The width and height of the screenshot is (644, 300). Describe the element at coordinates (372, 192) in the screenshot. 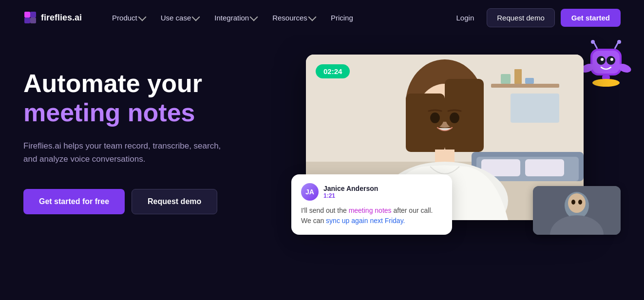

I see `chat-user-info: JA Janice Anderson 1:21` at that location.